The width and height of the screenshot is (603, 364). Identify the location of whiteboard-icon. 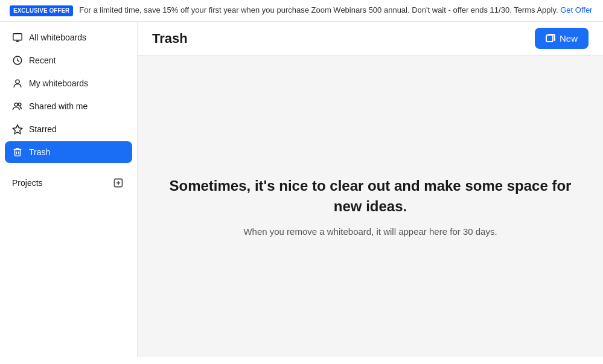
(18, 37).